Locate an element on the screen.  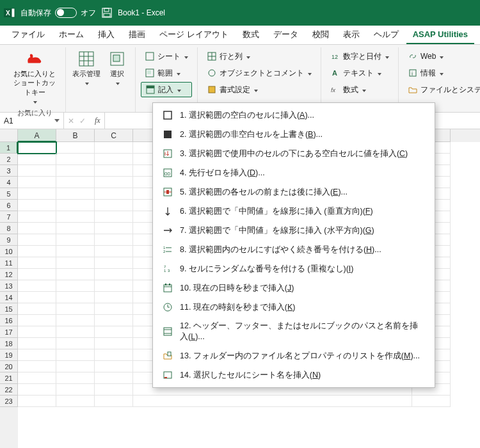
row-head-8: 8 is located at coordinates (9, 228).